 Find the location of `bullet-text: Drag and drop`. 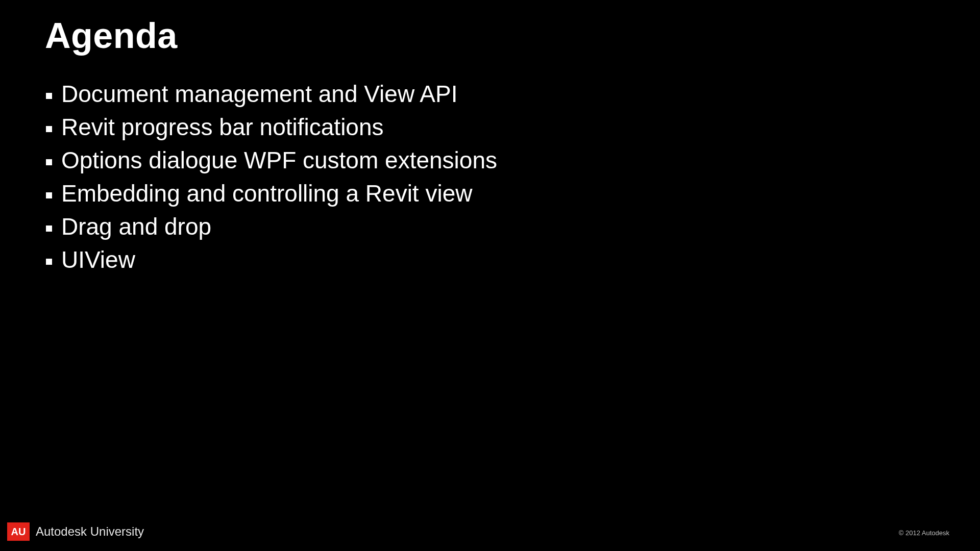

bullet-text: Drag and drop is located at coordinates (136, 227).